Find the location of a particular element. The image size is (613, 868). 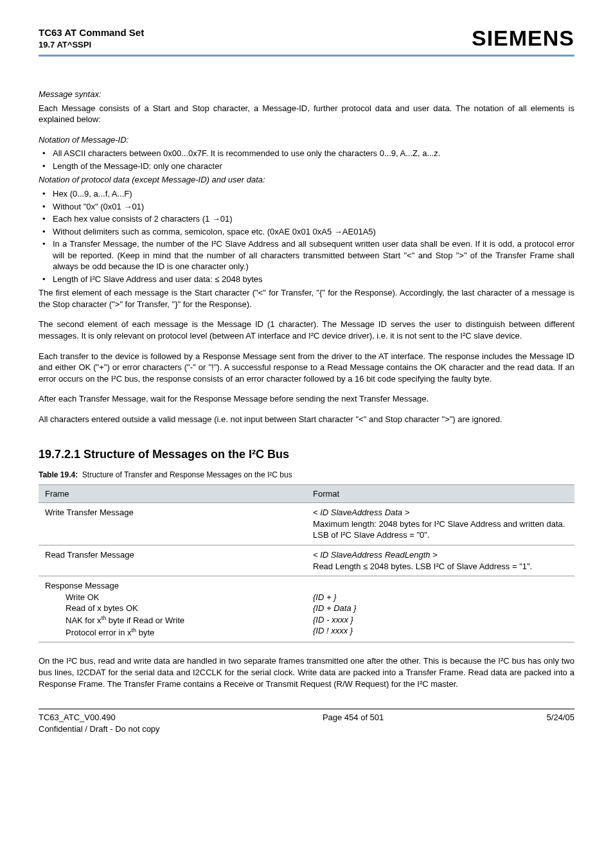

list-item: Length of I²C Slave Address and user dat… is located at coordinates (306, 279).